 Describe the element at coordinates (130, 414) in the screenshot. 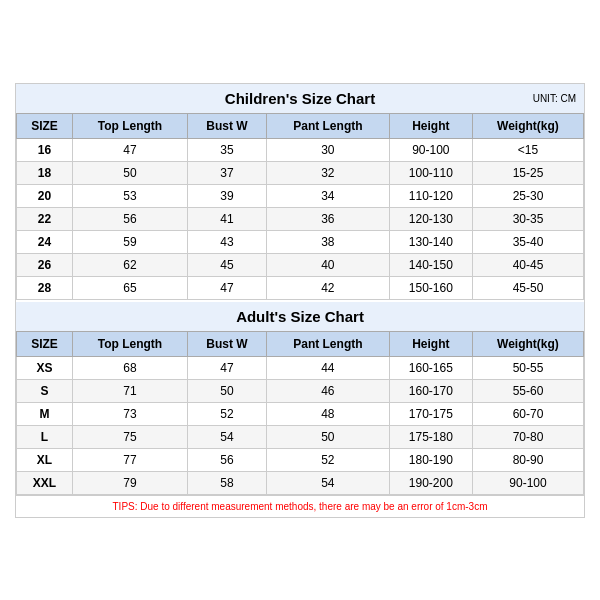

I see `data-cell: 73` at that location.